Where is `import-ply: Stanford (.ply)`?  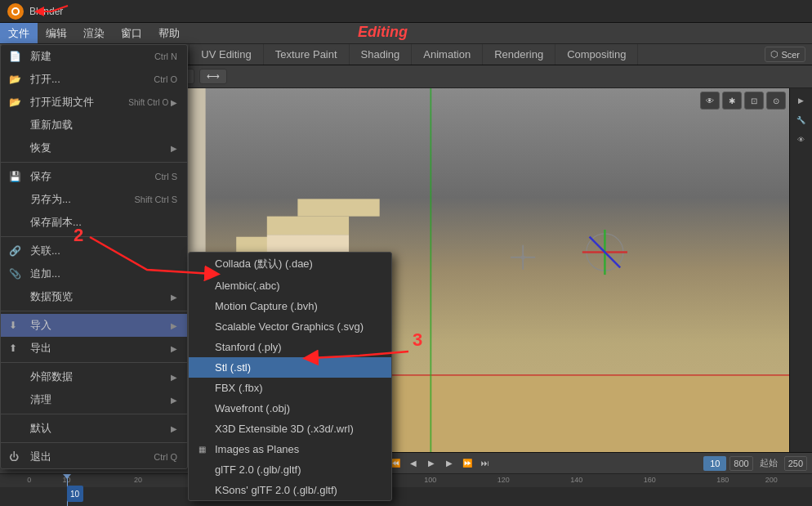
import-ply: Stanford (.ply) is located at coordinates (290, 347).